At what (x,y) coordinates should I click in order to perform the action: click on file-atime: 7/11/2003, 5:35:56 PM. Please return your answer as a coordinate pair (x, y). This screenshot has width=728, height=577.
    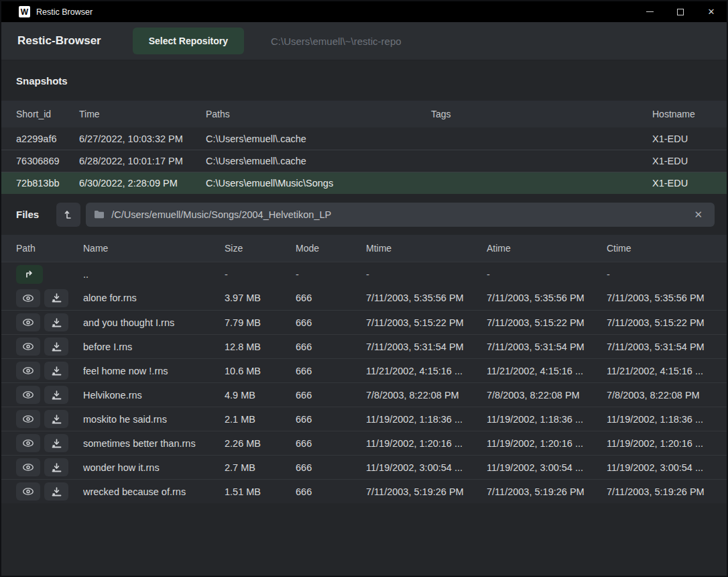
    Looking at the image, I should click on (547, 298).